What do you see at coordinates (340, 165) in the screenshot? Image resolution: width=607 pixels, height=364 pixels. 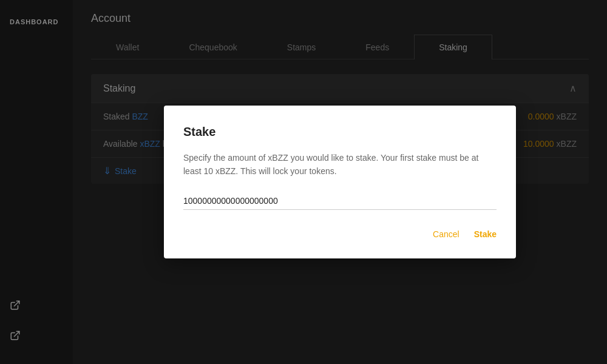 I see `modal-description: Specify the amount of xBZZ you would lik…` at bounding box center [340, 165].